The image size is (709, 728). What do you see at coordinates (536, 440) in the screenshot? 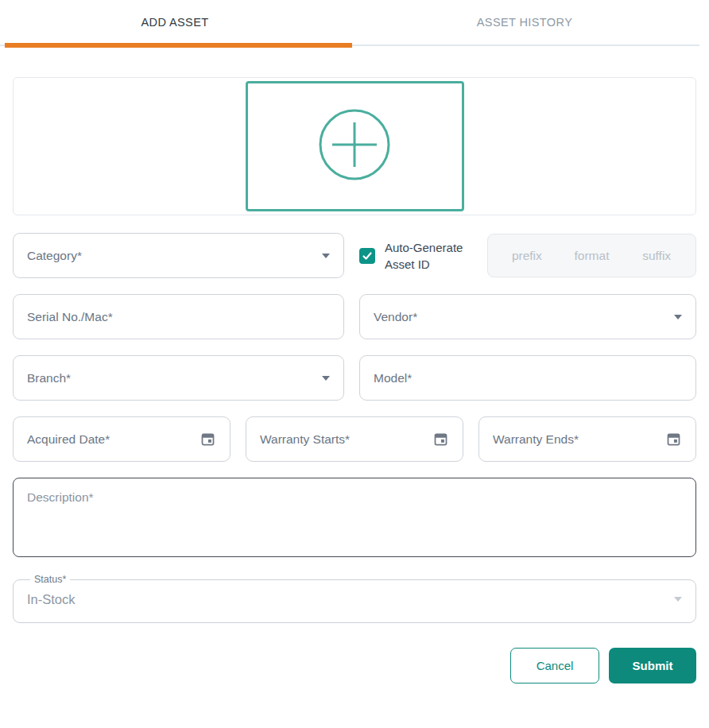
I see `warranty-ends-label: Warranty Ends*` at bounding box center [536, 440].